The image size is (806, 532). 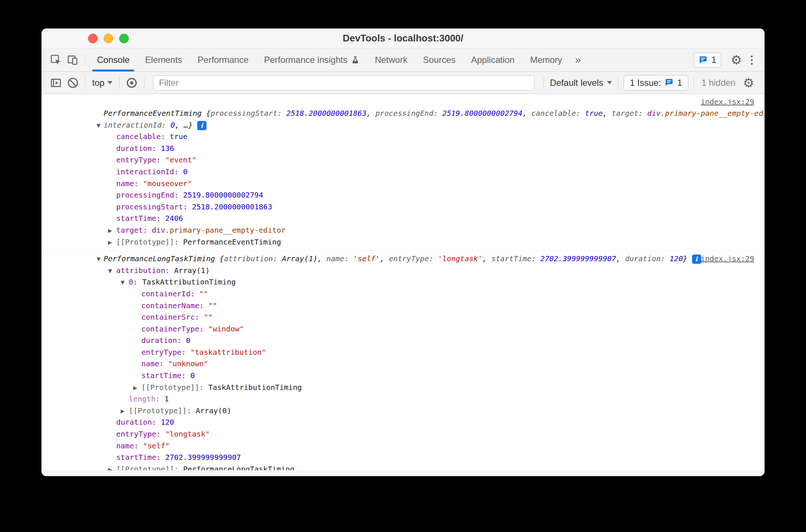 What do you see at coordinates (749, 83) in the screenshot?
I see `console-settings-gear-icon: ⚙` at bounding box center [749, 83].